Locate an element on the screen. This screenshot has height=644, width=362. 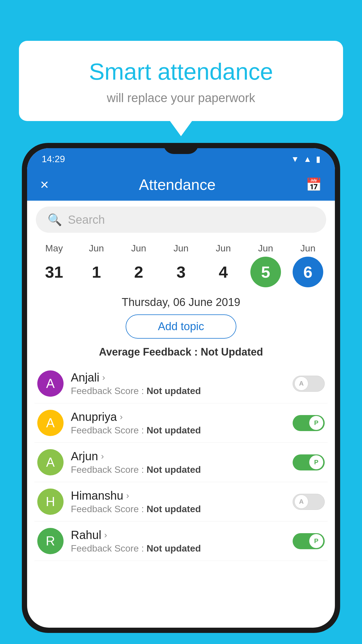
add-topic-button: Add topic is located at coordinates (181, 327).